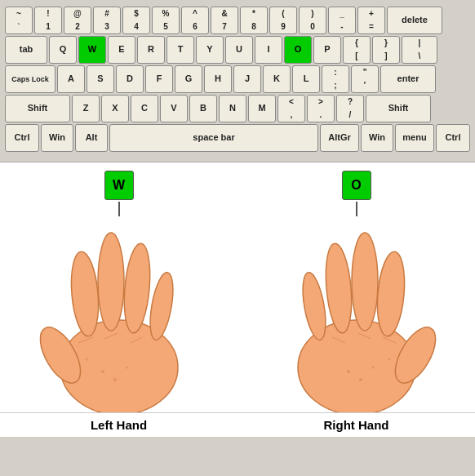 This screenshot has height=476, width=475. What do you see at coordinates (159, 79) in the screenshot?
I see `key-2-4: F` at bounding box center [159, 79].